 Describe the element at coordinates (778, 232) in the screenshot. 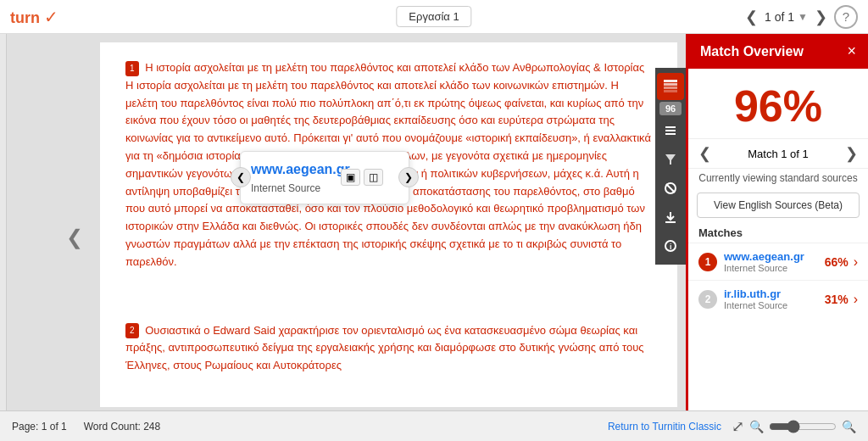

I see `matches-label: Matches` at that location.